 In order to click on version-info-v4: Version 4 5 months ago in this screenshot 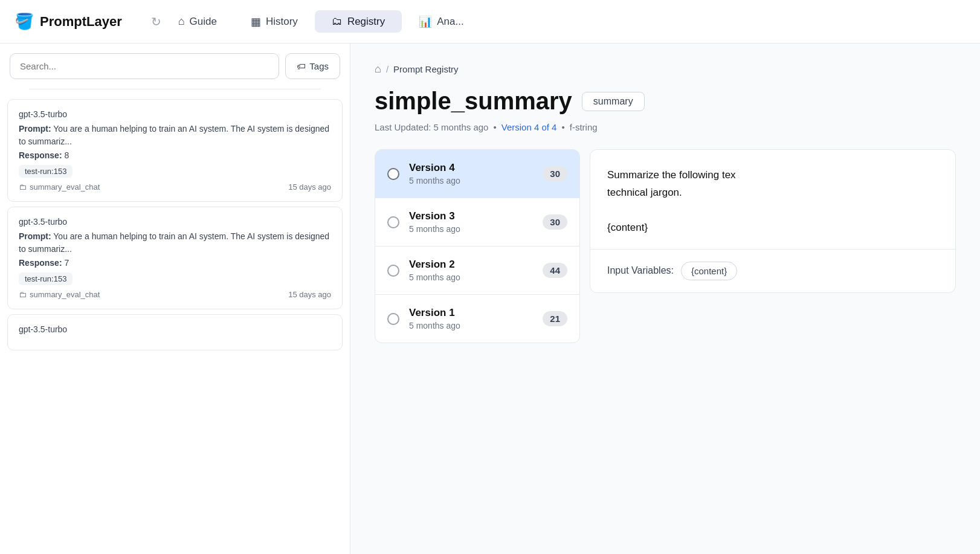, I will do `click(471, 174)`.